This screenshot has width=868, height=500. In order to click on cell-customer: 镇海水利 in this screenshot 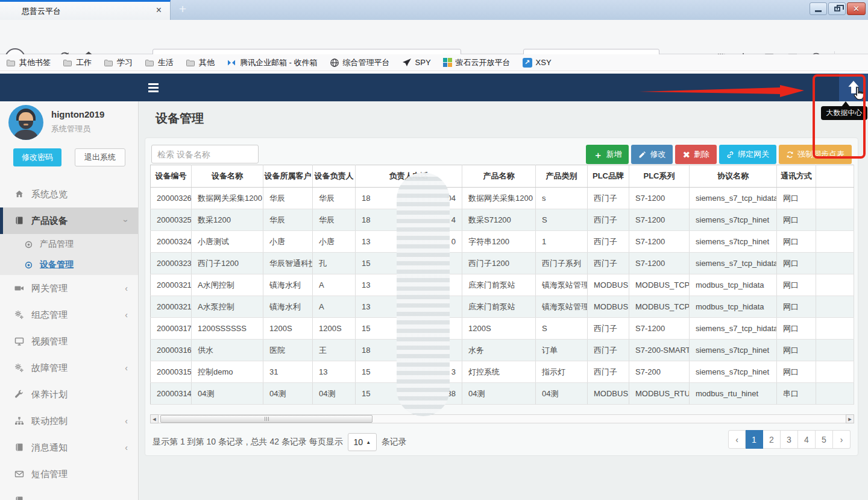, I will do `click(288, 285)`.